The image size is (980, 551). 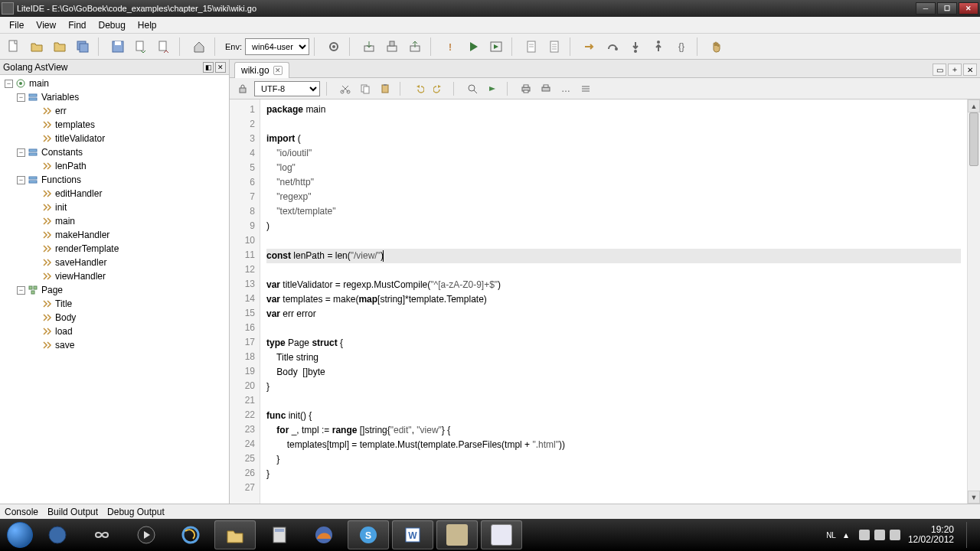 I want to click on tray-chevron-icon: ▴, so click(x=849, y=535).